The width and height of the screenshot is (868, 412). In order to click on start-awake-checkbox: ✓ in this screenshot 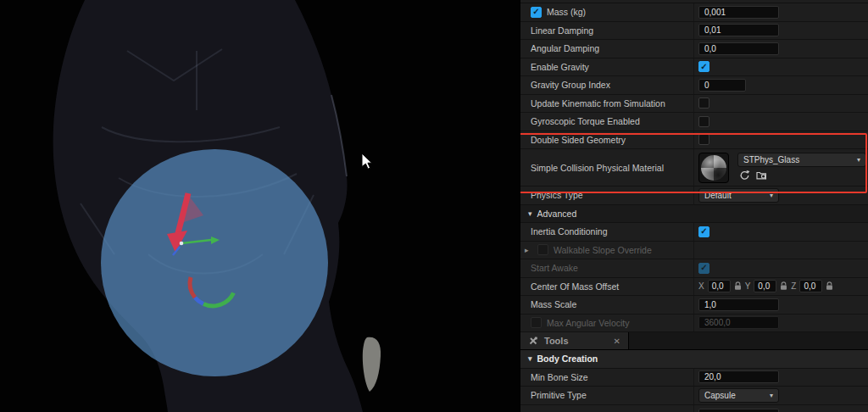, I will do `click(704, 268)`.